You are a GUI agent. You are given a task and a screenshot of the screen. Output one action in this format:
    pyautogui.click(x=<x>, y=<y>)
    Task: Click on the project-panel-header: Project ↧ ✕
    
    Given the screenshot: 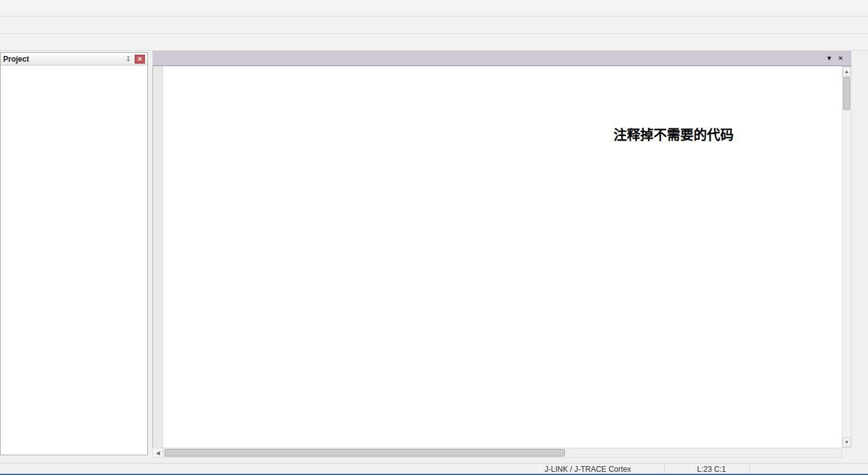 What is the action you would take?
    pyautogui.click(x=74, y=59)
    